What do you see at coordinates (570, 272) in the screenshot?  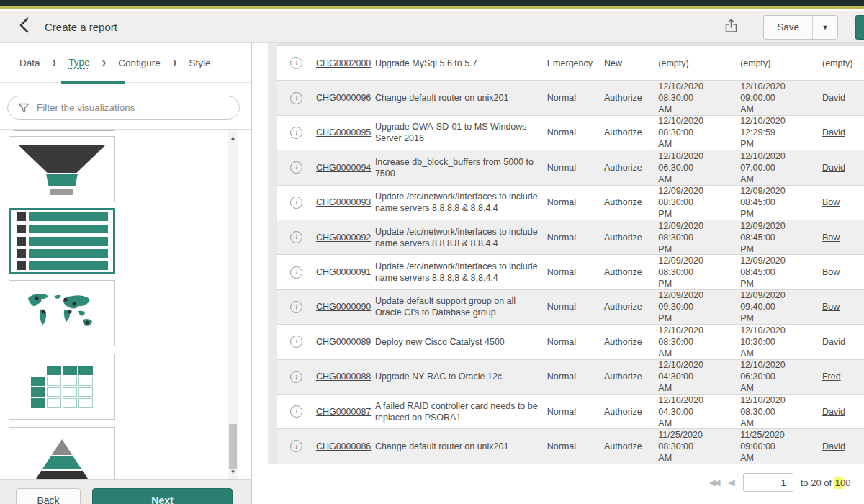 I see `table-row: i CHG0000091 Update /etc/network/interfa…` at bounding box center [570, 272].